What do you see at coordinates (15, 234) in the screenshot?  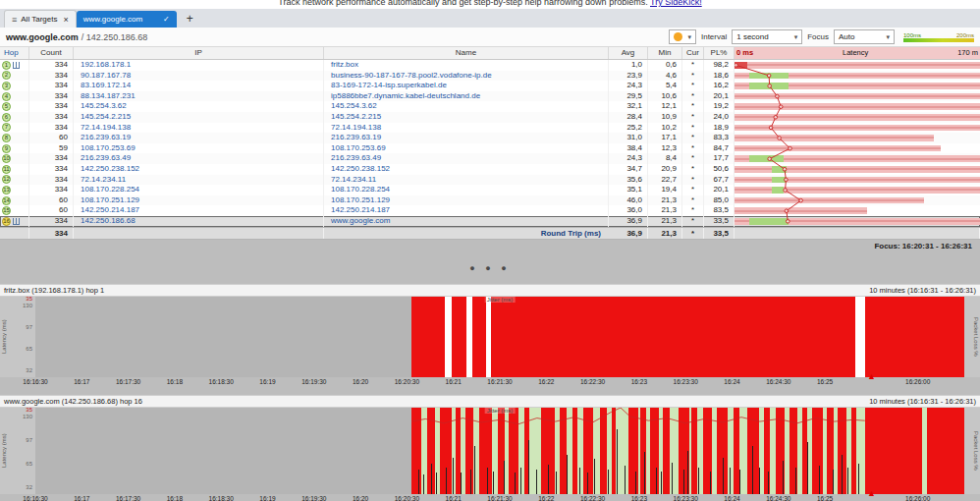 I see `summary-hop-cell` at bounding box center [15, 234].